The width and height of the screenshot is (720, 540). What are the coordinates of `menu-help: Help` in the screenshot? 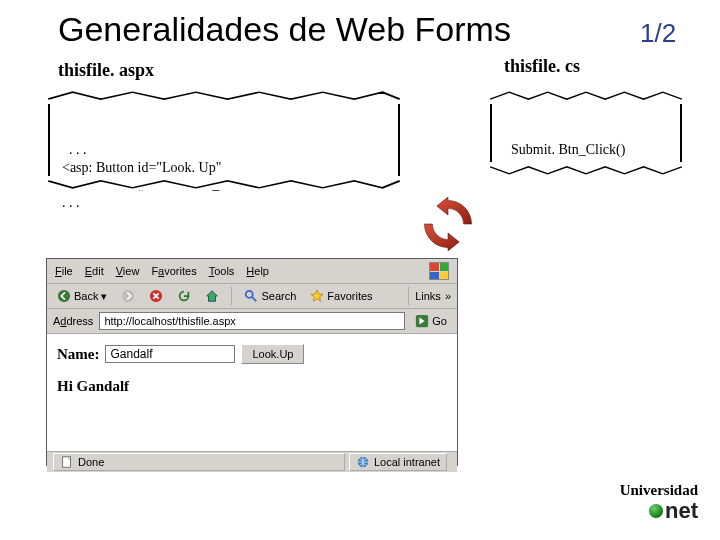 It's located at (258, 271).